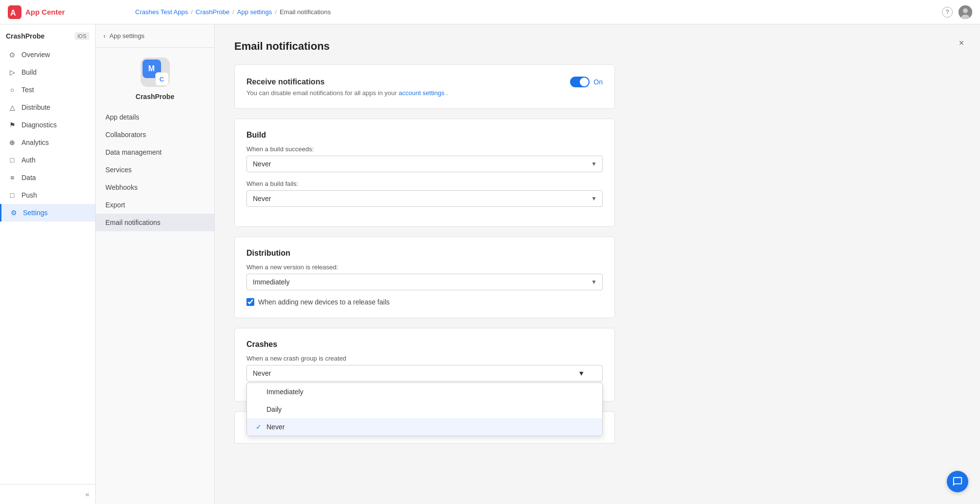  Describe the element at coordinates (425, 183) in the screenshot. I see `when-fails-label: When a build fails:` at that location.